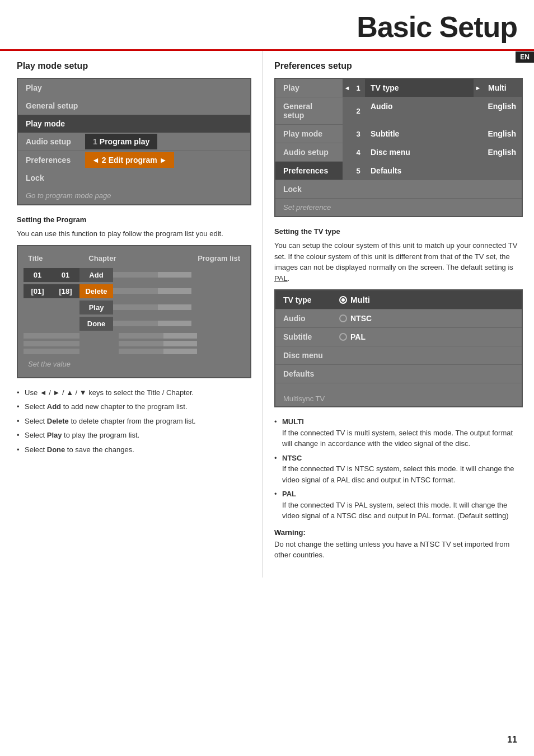 The height and width of the screenshot is (756, 534). Describe the element at coordinates (54, 259) in the screenshot. I see `col-title: Title` at that location.